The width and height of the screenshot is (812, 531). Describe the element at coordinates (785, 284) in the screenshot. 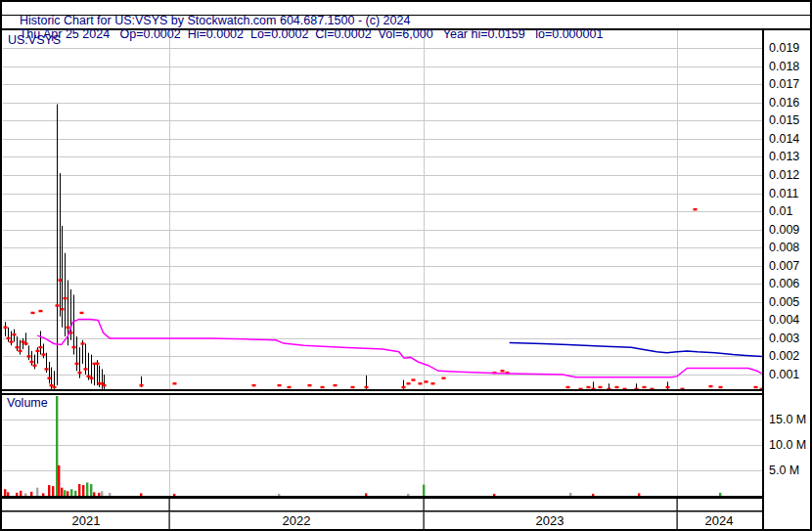

I see `price-axis-label: 0.006` at that location.